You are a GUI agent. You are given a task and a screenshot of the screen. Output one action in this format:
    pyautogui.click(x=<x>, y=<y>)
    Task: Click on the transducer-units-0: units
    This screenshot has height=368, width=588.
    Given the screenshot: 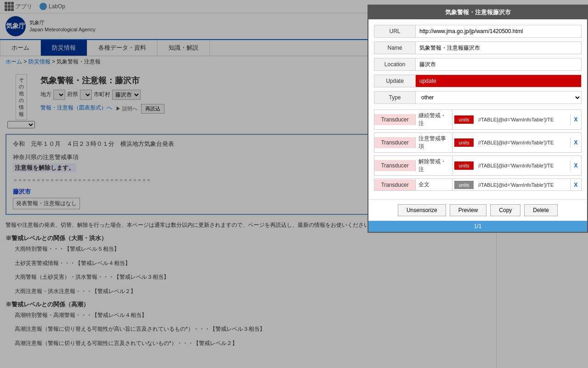 What is the action you would take?
    pyautogui.click(x=464, y=120)
    